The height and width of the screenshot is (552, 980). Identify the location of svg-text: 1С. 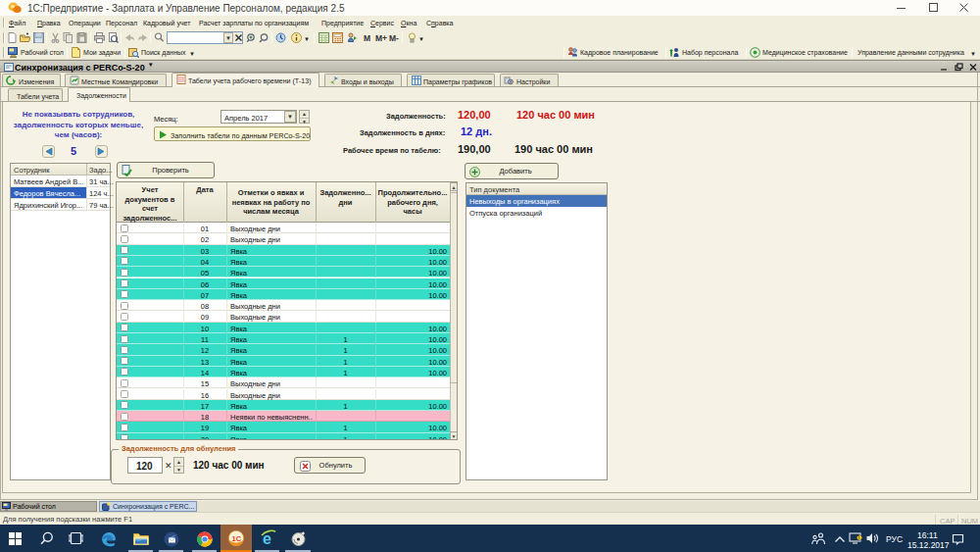
(237, 539).